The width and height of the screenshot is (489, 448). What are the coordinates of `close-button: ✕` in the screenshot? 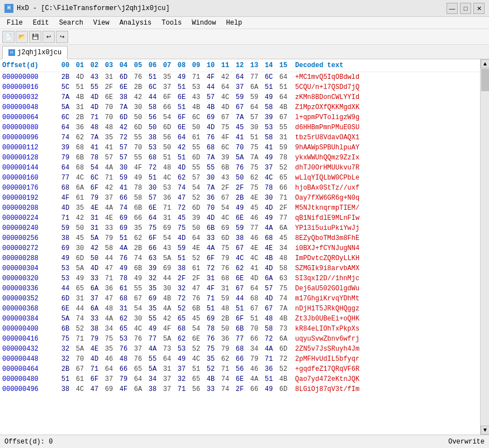 It's located at (479, 8).